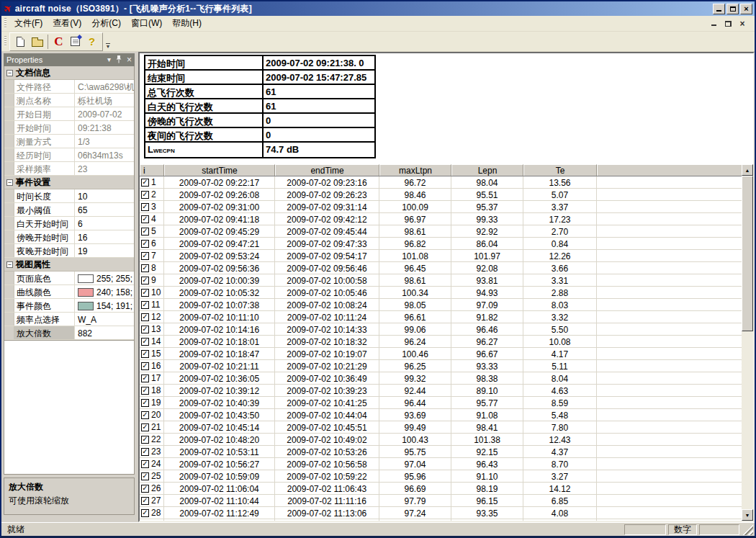  I want to click on event-row: ✓142009-07-02 10:18:012009-07-02 10:18:3…, so click(441, 341).